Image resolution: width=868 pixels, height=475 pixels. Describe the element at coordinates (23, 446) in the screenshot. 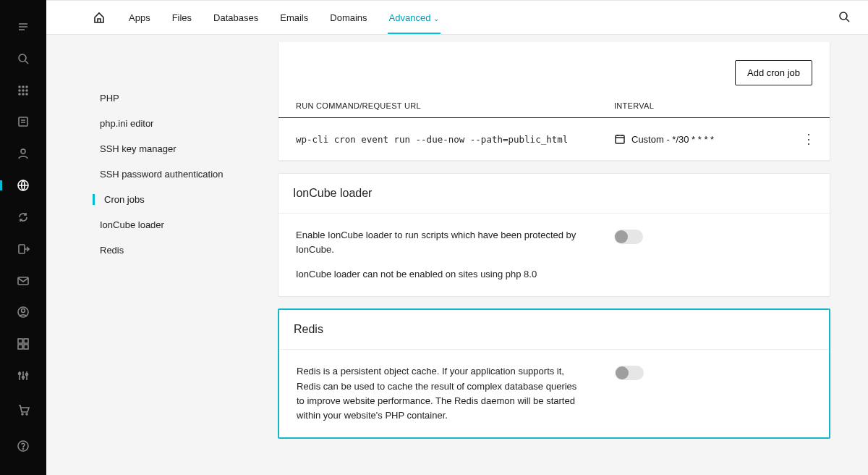

I see `rail-help` at that location.